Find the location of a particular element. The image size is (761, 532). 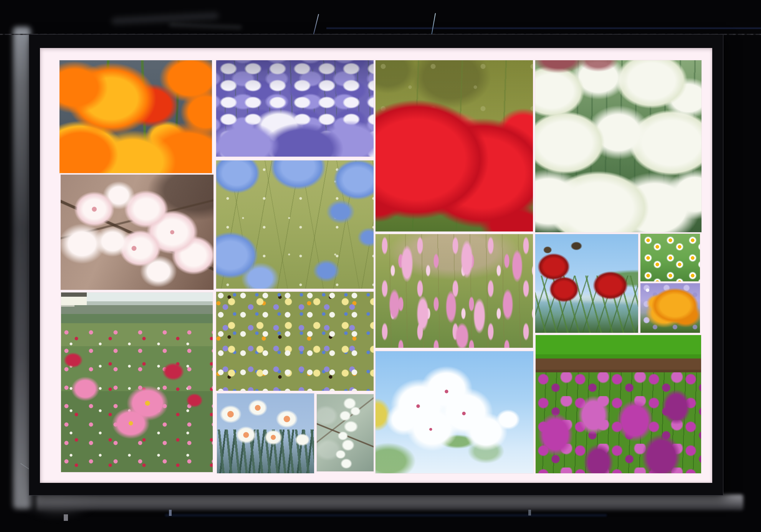

photo-daisies is located at coordinates (670, 258).